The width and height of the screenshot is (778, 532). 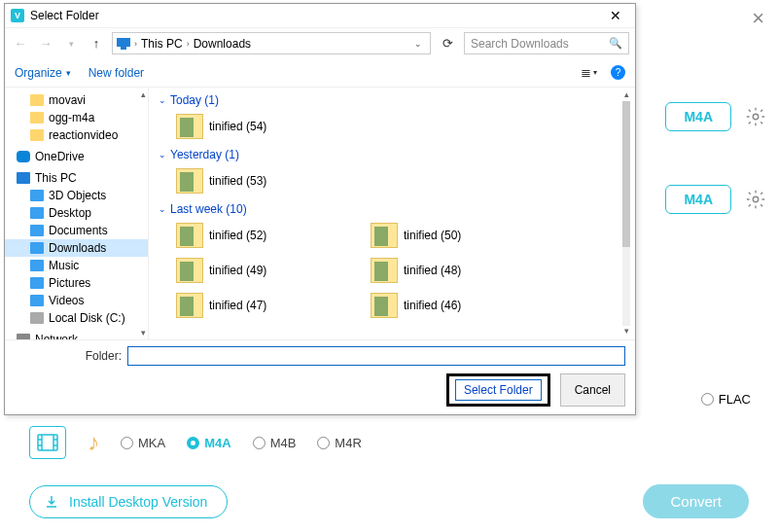 I want to click on tree-item-label: ogg-m4a, so click(x=72, y=118).